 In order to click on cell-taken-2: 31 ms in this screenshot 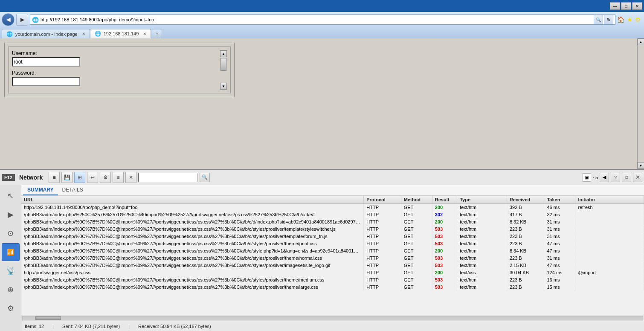, I will do `click(560, 222)`.